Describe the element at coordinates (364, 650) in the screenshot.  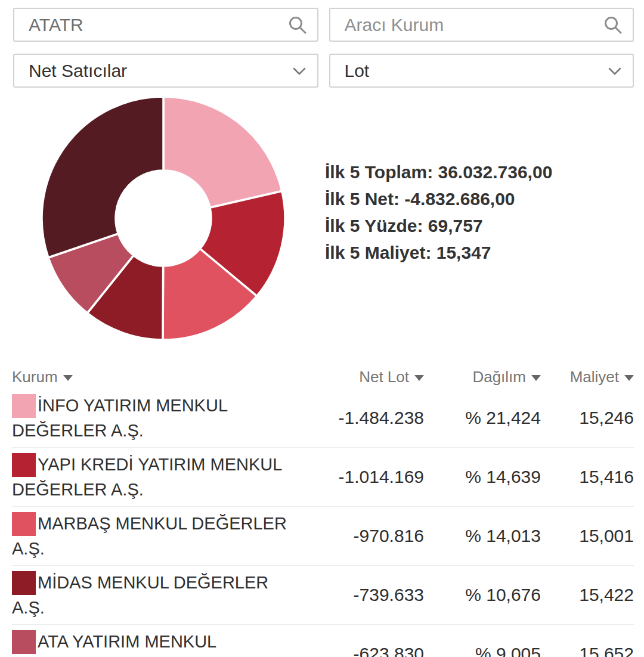
I see `net-lot-cell: -623.830` at that location.